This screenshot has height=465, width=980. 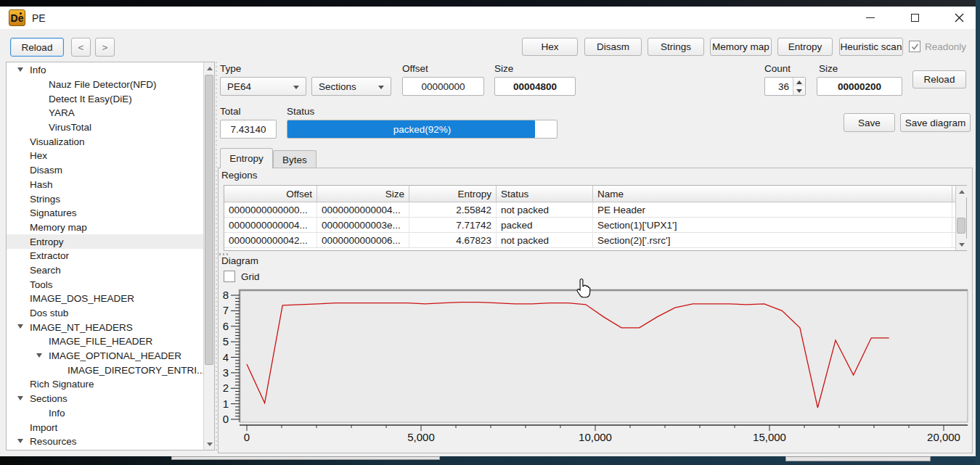 What do you see at coordinates (935, 123) in the screenshot?
I see `save-diagram-button: Save diagram` at bounding box center [935, 123].